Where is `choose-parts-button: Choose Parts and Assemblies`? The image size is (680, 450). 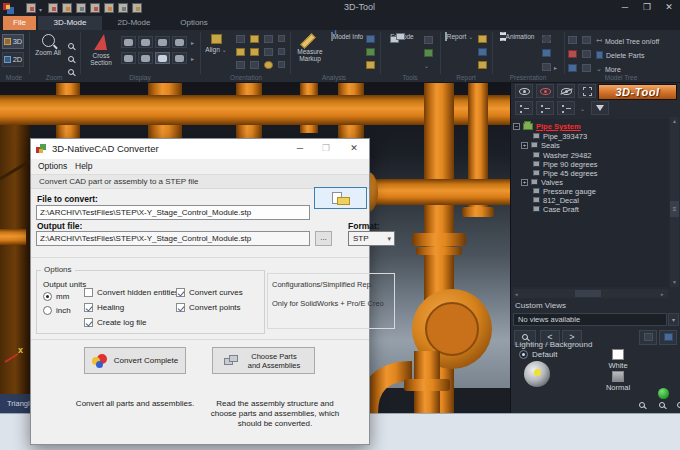 choose-parts-button: Choose Parts and Assemblies is located at coordinates (264, 360).